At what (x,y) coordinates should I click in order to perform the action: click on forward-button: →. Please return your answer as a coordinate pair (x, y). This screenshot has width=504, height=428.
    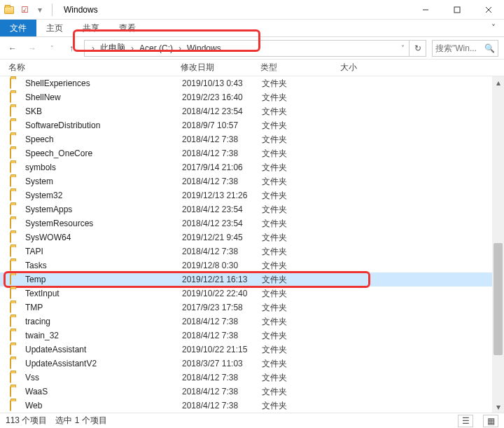
    Looking at the image, I should click on (32, 48).